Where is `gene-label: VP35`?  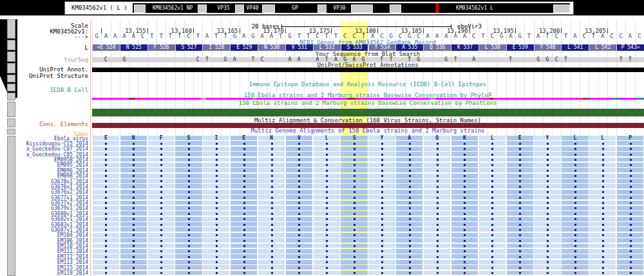
gene-label: VP35 is located at coordinates (223, 8).